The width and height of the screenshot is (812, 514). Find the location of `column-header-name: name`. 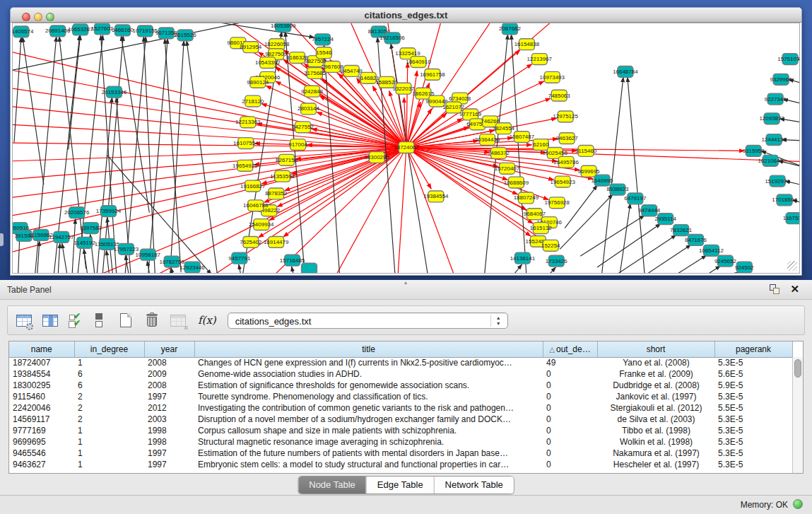

column-header-name: name is located at coordinates (42, 349).